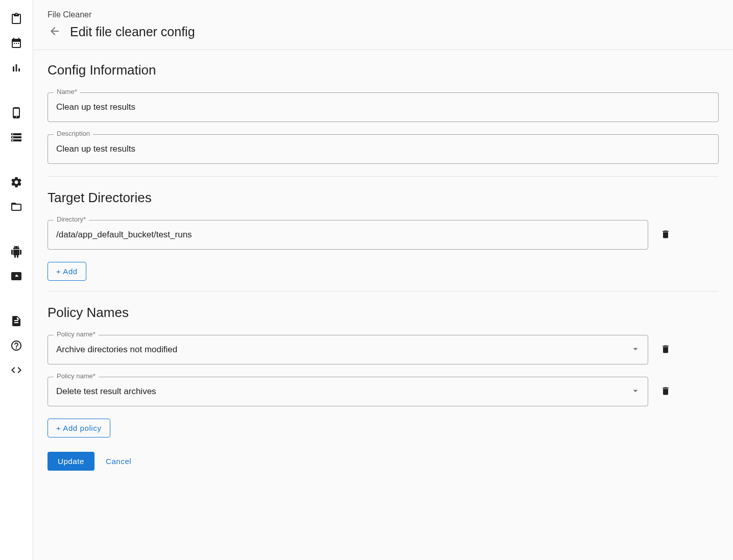  Describe the element at coordinates (67, 92) in the screenshot. I see `name-label: Name*` at that location.